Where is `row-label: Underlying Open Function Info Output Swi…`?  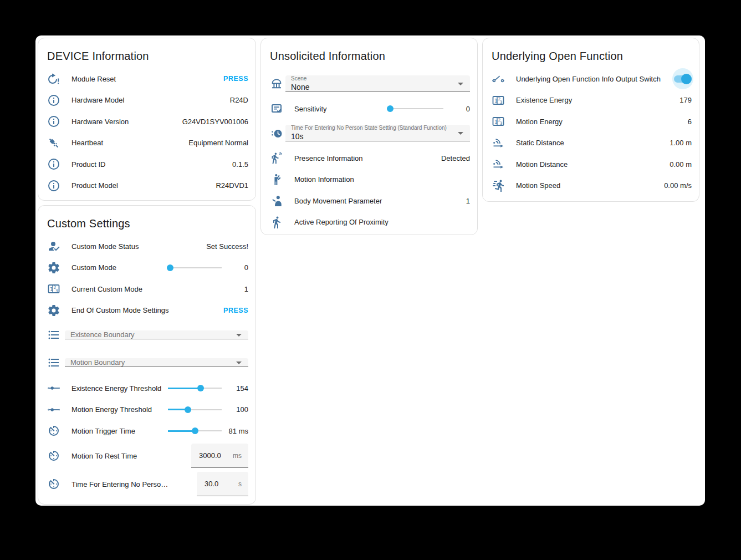 row-label: Underlying Open Function Info Output Swi… is located at coordinates (594, 79).